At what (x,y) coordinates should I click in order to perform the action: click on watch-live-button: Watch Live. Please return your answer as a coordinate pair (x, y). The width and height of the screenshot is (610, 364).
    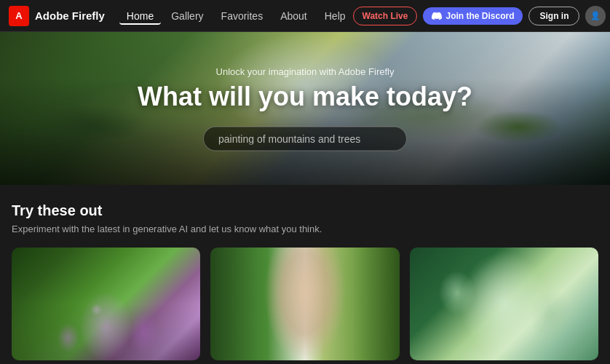
    Looking at the image, I should click on (386, 16).